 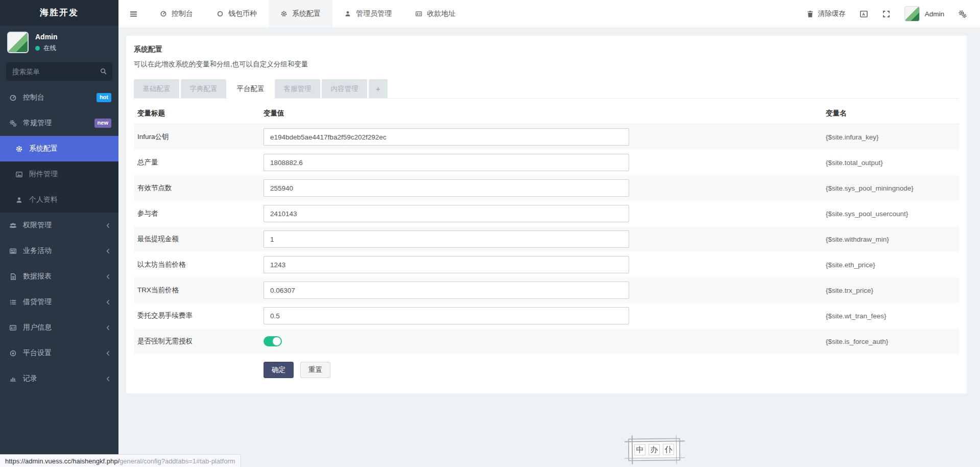 I want to click on online-status-label: 在线, so click(x=50, y=48).